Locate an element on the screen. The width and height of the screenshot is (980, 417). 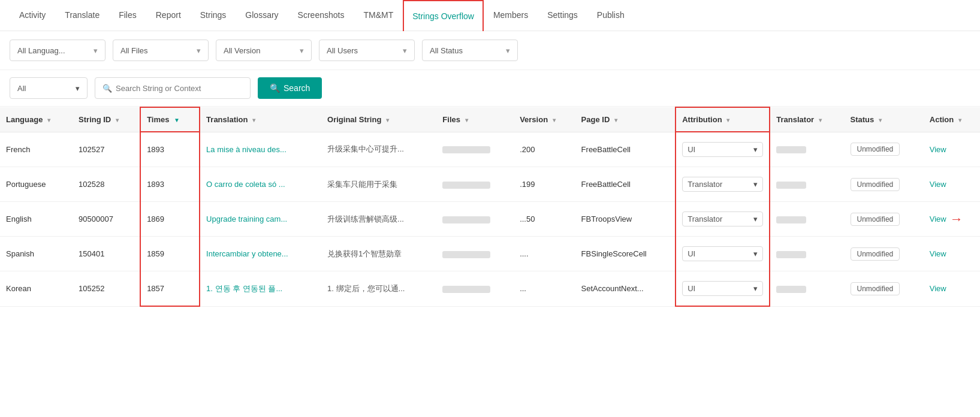
cell-version: .... is located at coordinates (544, 254).